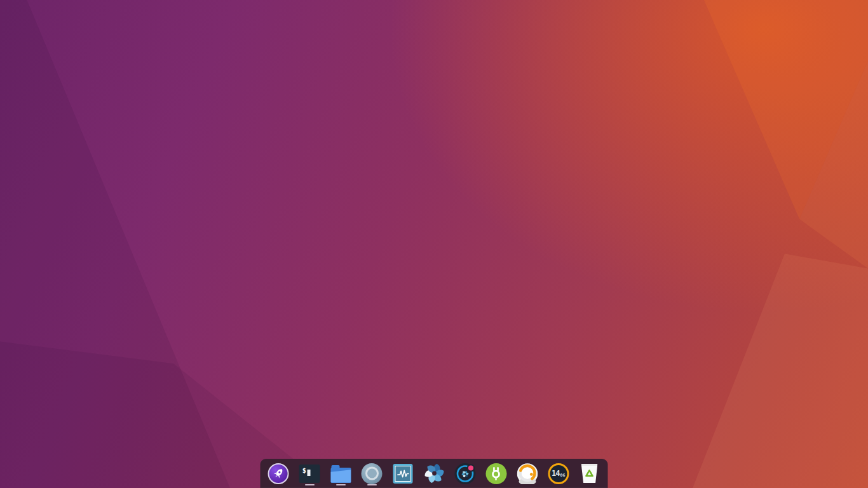 This screenshot has height=488, width=868. Describe the element at coordinates (372, 473) in the screenshot. I see `dock-item-chromium` at that location.